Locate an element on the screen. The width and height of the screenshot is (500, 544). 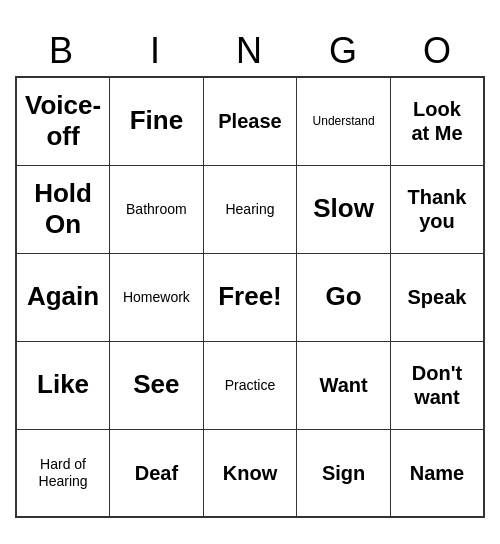
cell-text: Don'twant is located at coordinates (437, 385).